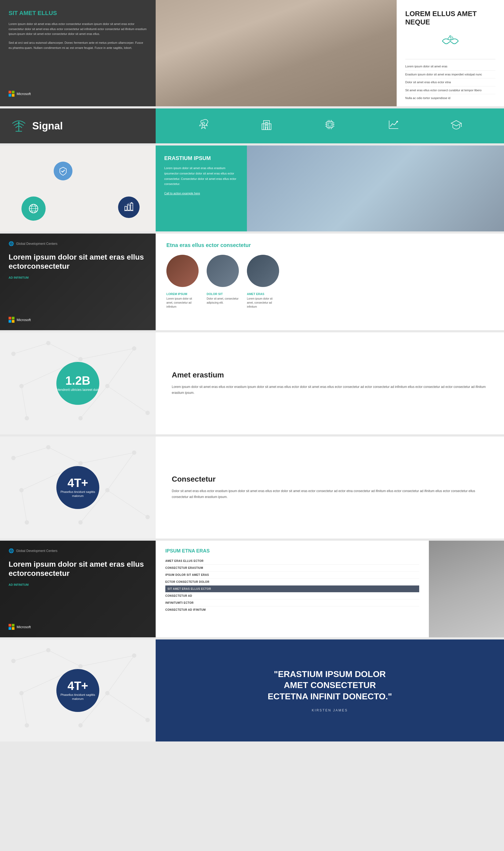  Describe the element at coordinates (330, 710) in the screenshot. I see `quote-author: KIRSTEN JAMES` at that location.